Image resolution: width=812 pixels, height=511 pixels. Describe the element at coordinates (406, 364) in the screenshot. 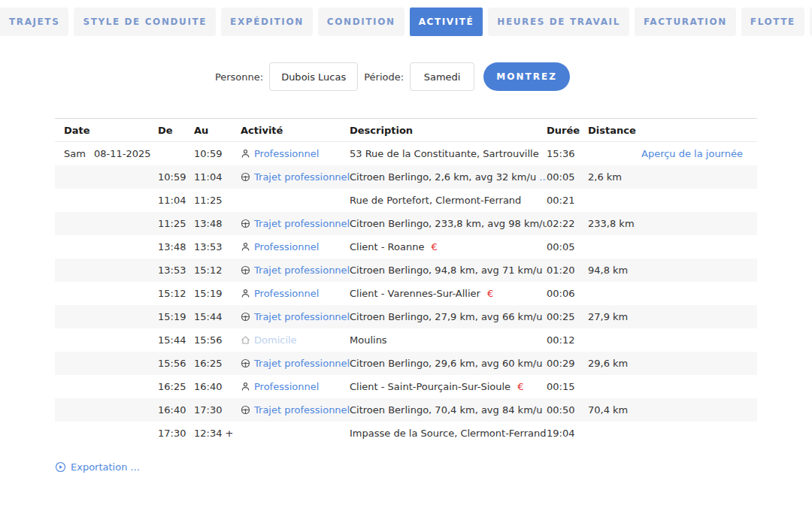

I see `table-row: 15:56 16:25 Trajet professionnel Citroen…` at that location.